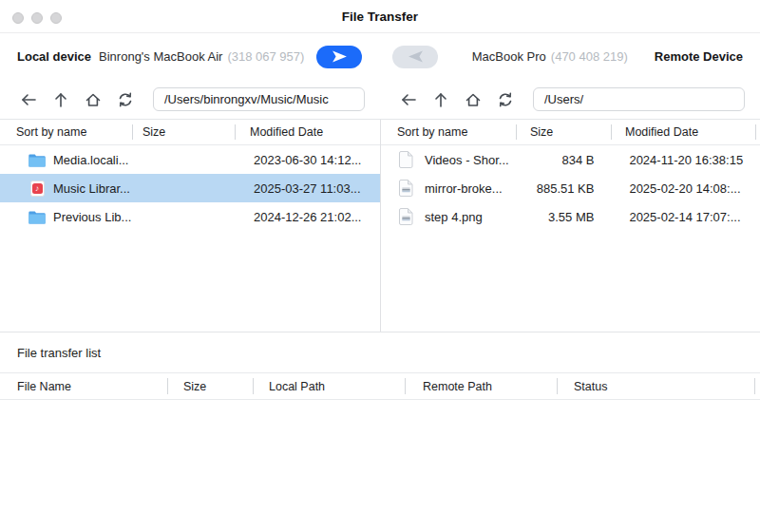  I want to click on remote-device-label: Remote Device, so click(699, 57).